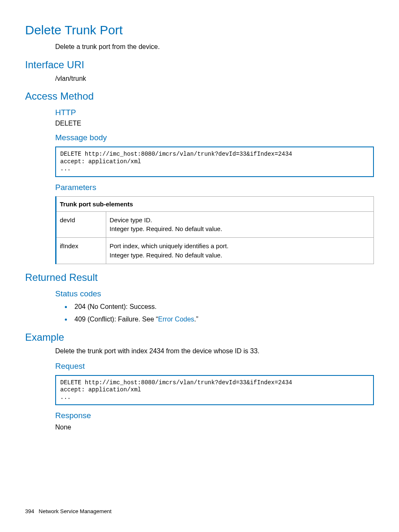 The width and height of the screenshot is (399, 532). I want to click on interface-uri-heading: Interface URI, so click(200, 65).